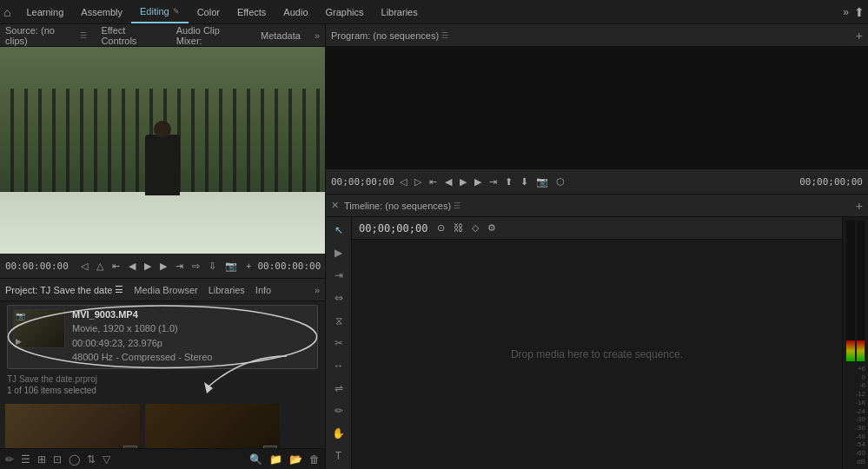 The height and width of the screenshot is (469, 868). Describe the element at coordinates (855, 436) in the screenshot. I see `meter-label-n48: -48` at that location.